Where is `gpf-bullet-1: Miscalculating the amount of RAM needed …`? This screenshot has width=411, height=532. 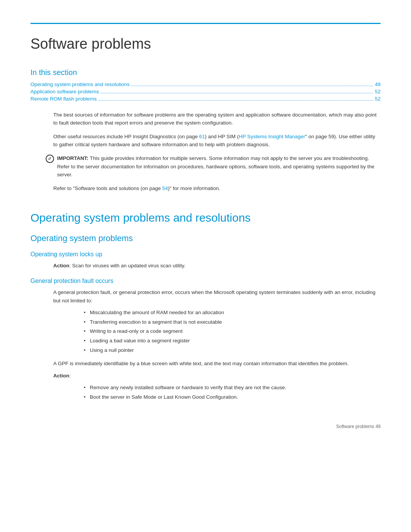 gpf-bullet-1: Miscalculating the amount of RAM needed … is located at coordinates (232, 313).